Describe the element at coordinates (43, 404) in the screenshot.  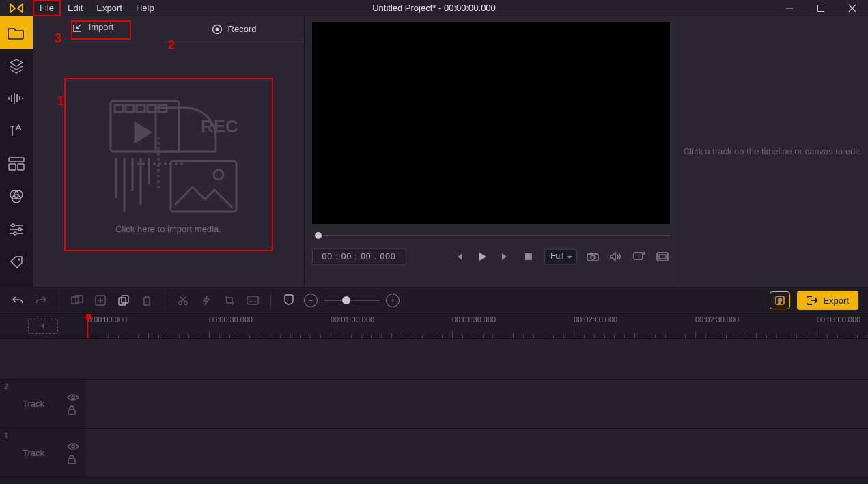
I see `track-header: 2Track` at that location.